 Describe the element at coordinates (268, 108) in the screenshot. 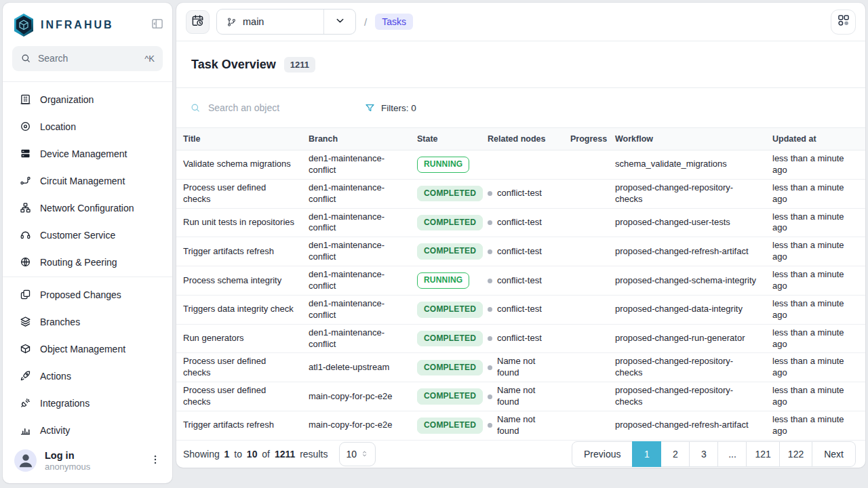

I see `object-search-input: Search an object` at that location.